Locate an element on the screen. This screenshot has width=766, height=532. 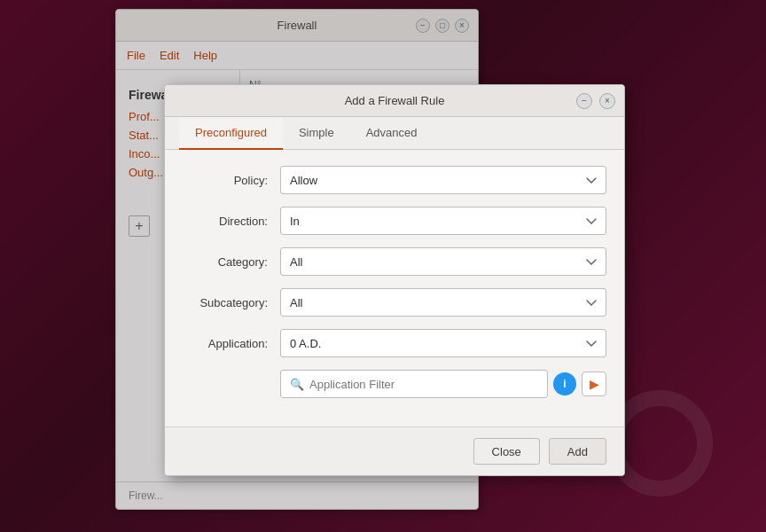
dialog-minimize-btn: − is located at coordinates (584, 101).